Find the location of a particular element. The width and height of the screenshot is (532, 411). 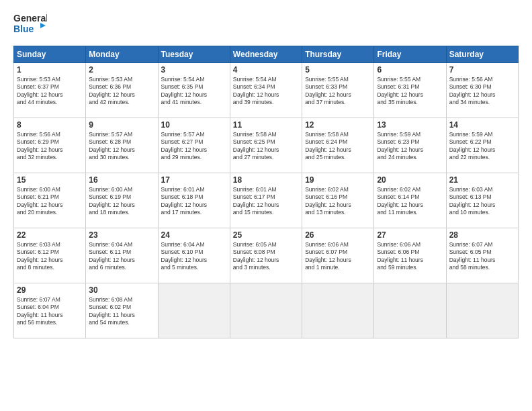

day-number: 4 is located at coordinates (266, 70).